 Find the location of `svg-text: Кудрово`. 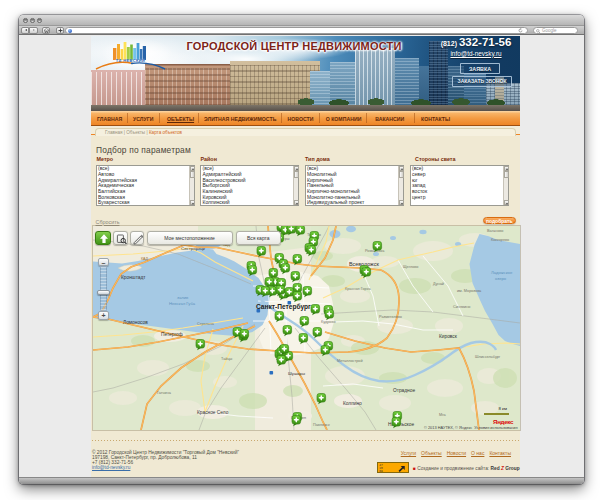

svg-text: Кудрово is located at coordinates (328, 322).